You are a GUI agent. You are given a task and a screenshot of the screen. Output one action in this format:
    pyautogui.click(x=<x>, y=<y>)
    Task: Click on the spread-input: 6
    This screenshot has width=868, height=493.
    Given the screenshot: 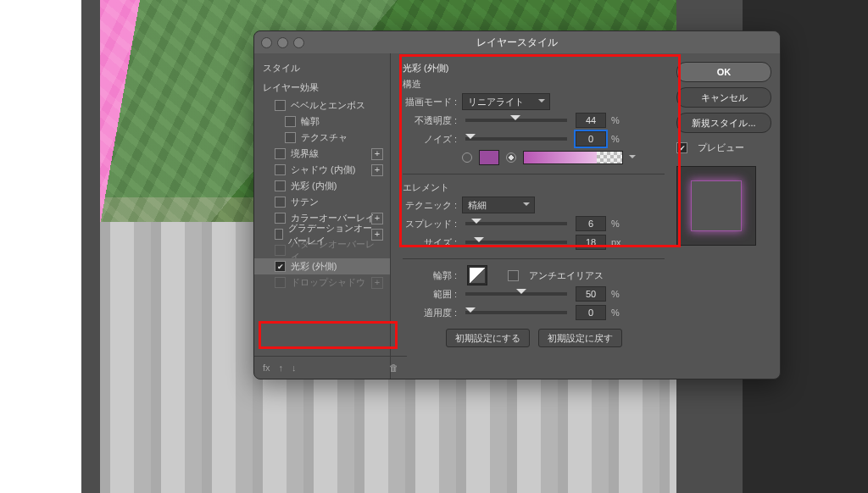 What is the action you would take?
    pyautogui.click(x=591, y=224)
    